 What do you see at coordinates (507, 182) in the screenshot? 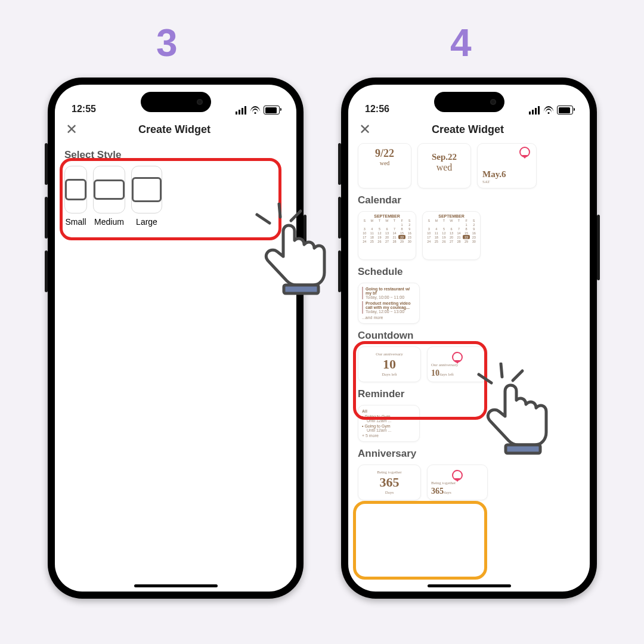
I see `date-c-day: SAT` at bounding box center [507, 182].